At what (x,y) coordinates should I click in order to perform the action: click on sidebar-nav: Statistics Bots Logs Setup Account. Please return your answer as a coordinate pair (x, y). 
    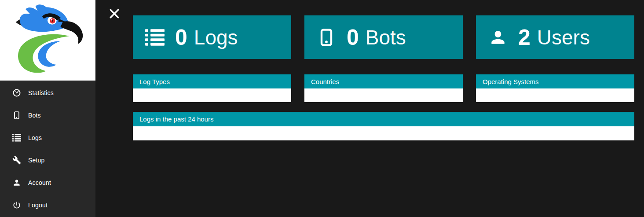
    Looking at the image, I should click on (48, 149).